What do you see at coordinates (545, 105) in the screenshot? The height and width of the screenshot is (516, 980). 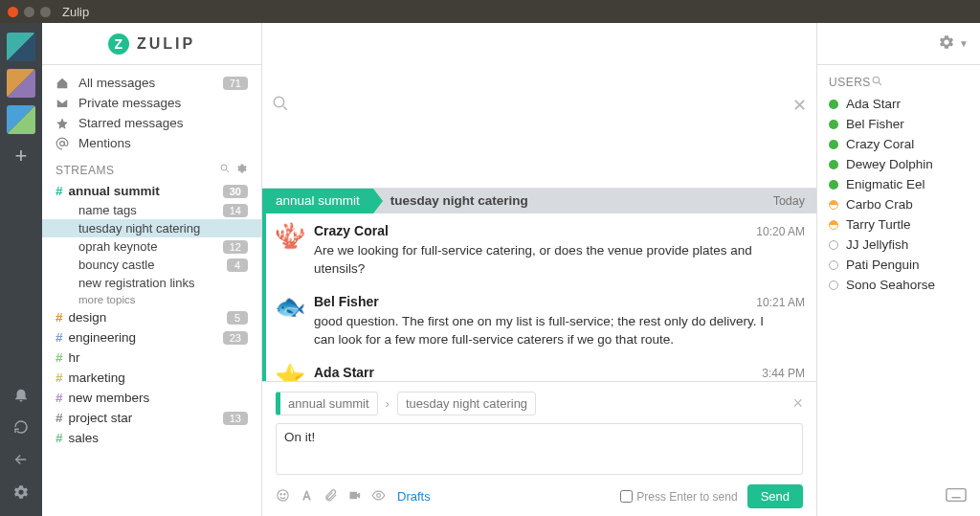 I see `search-input` at bounding box center [545, 105].